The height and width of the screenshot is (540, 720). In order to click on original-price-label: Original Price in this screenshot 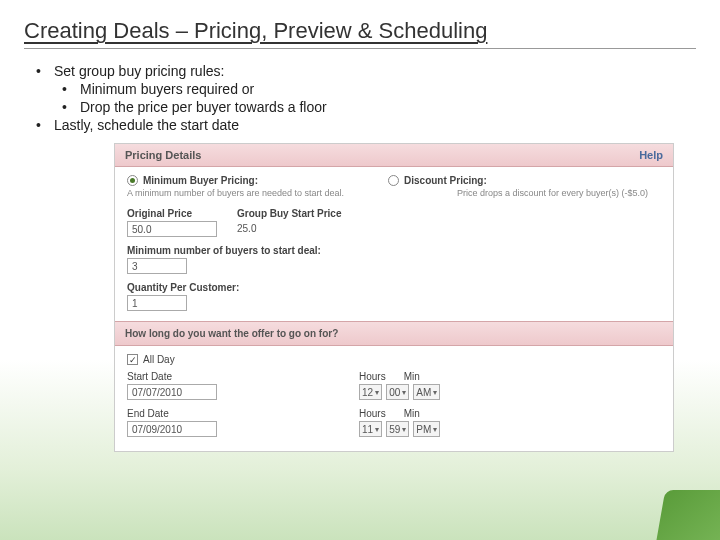, I will do `click(172, 214)`.